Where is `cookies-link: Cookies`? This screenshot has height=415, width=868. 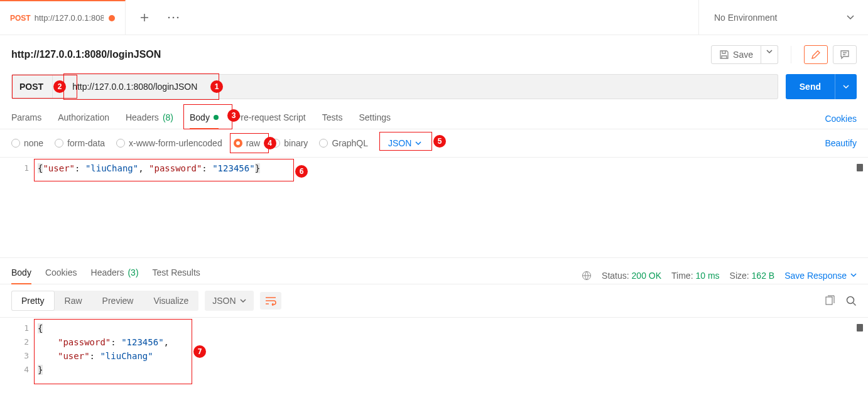
cookies-link: Cookies is located at coordinates (840, 119).